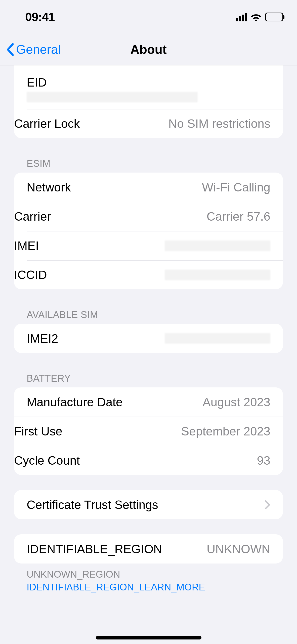 The height and width of the screenshot is (644, 297). Describe the element at coordinates (73, 574) in the screenshot. I see `footer-text: UNKNOWN_REGION` at that location.